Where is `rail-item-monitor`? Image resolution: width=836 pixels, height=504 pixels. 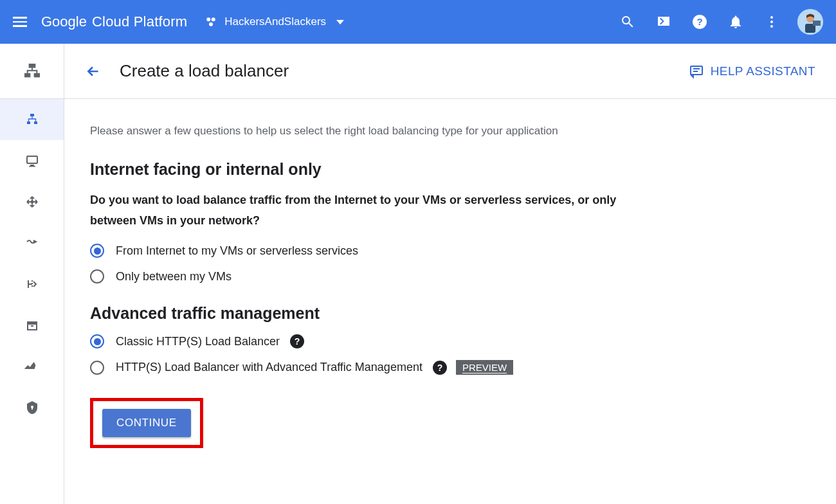 rail-item-monitor is located at coordinates (32, 161).